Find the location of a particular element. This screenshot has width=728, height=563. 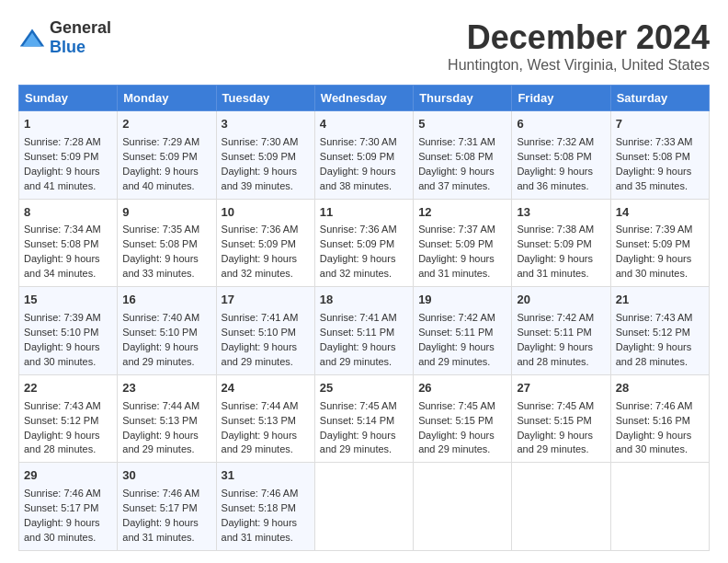

calendar-cell: 18Sunrise: 7:41 AMSunset: 5:11 PMDayligh… is located at coordinates (364, 331).